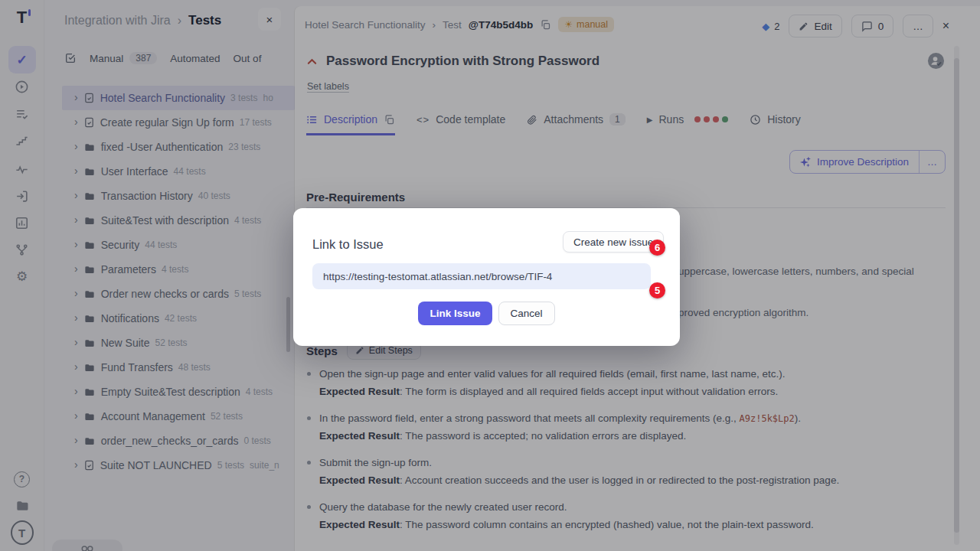  I want to click on cancel-button: Cancel, so click(527, 314).